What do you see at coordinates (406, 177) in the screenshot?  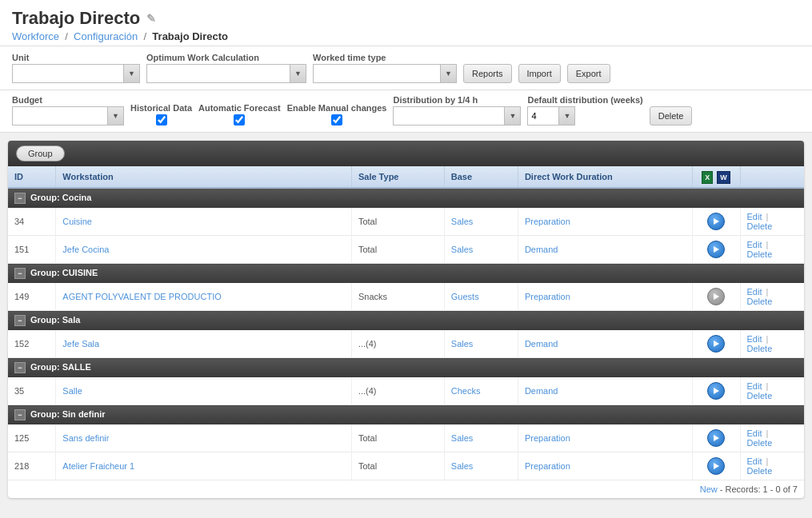 I see `table-header-row: ID Workstation Sale Type Base Direct Wor…` at bounding box center [406, 177].